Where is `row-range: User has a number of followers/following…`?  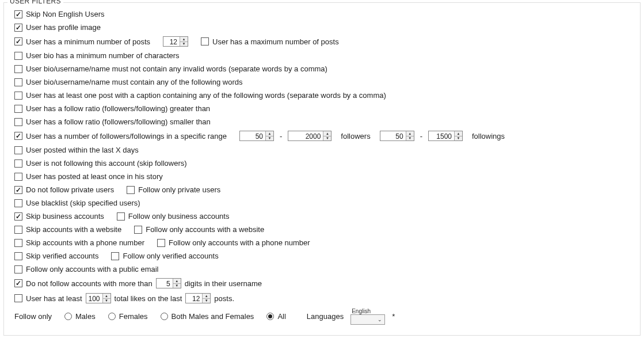
row-range: User has a number of followers/following… is located at coordinates (325, 136).